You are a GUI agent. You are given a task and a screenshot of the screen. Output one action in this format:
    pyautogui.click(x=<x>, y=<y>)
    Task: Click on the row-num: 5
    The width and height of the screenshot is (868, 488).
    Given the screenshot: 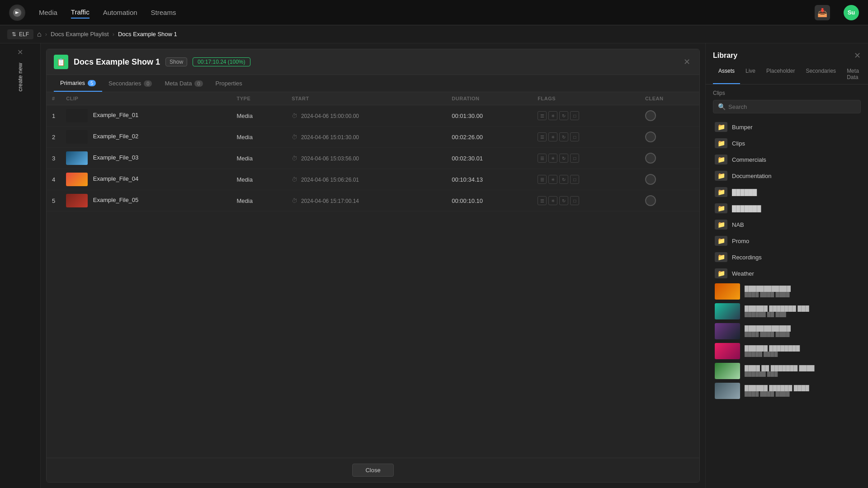 What is the action you would take?
    pyautogui.click(x=53, y=201)
    